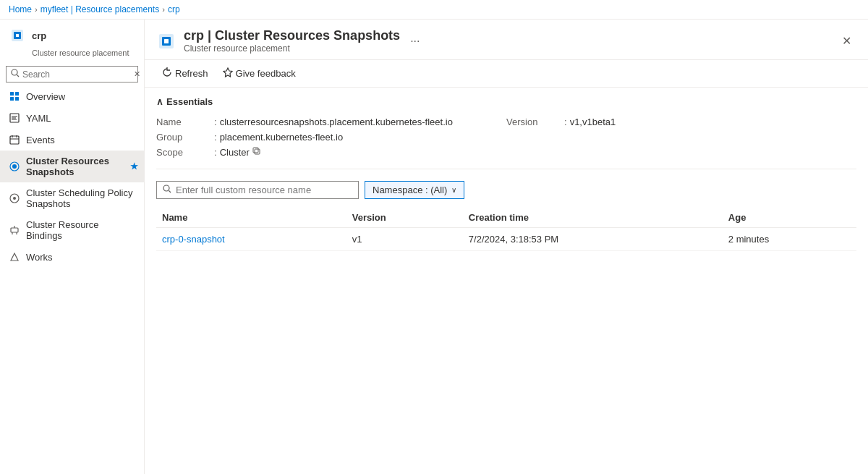  I want to click on sidebar-item-cluster-resources-snapshots: Cluster Resources Snapshots ★, so click(72, 166).